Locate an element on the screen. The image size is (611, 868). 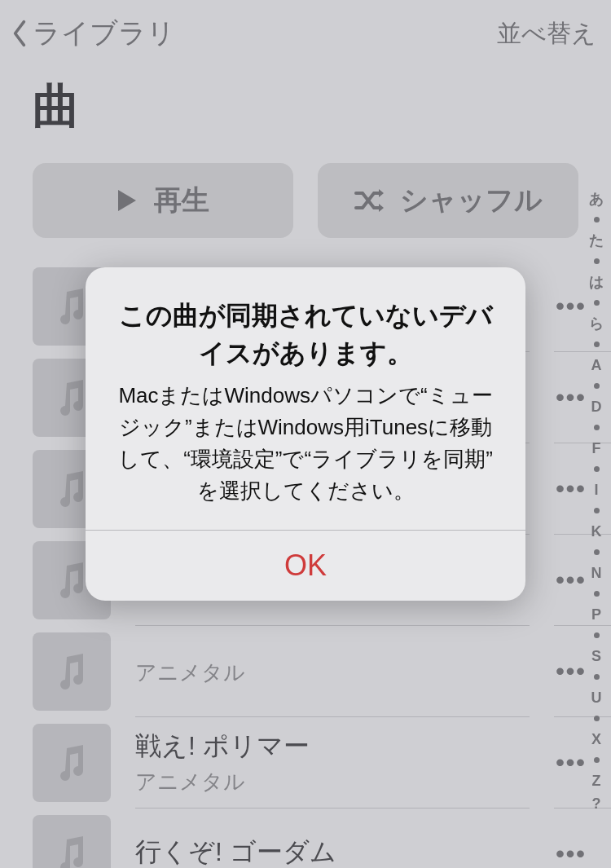
dialog-title: この曲が同期されていないデバイスがあります。 is located at coordinates (306, 334).